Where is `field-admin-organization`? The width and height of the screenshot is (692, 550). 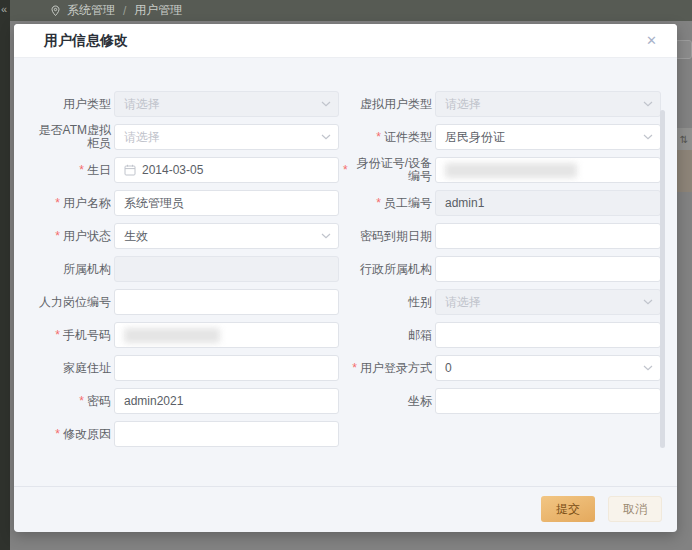 field-admin-organization is located at coordinates (548, 269).